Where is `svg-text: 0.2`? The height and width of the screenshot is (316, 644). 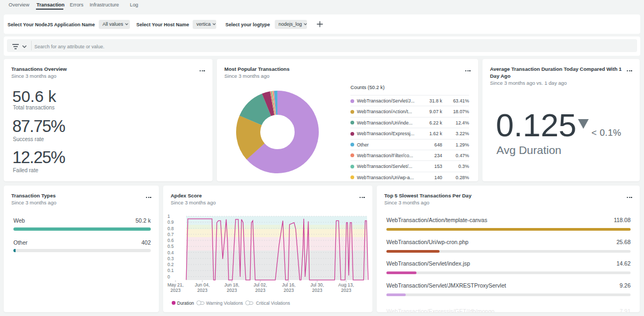 svg-text: 0.2 is located at coordinates (171, 264).